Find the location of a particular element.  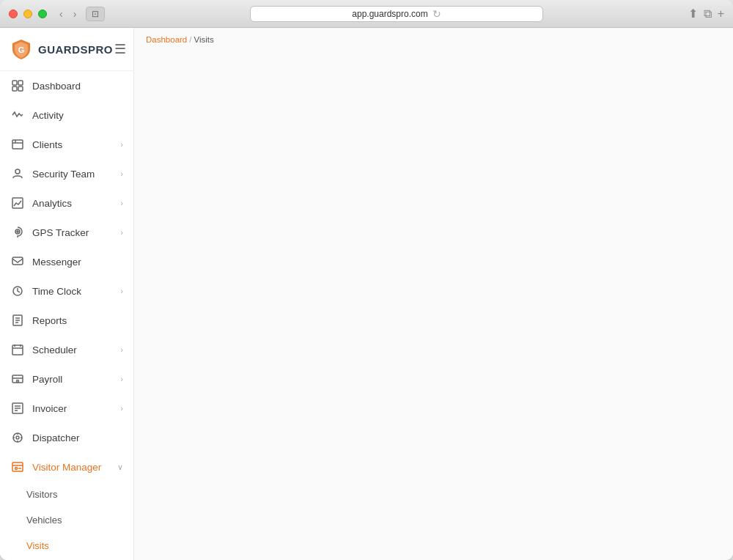

sidebar-item-dispatcher: Dispatcher is located at coordinates (67, 438).